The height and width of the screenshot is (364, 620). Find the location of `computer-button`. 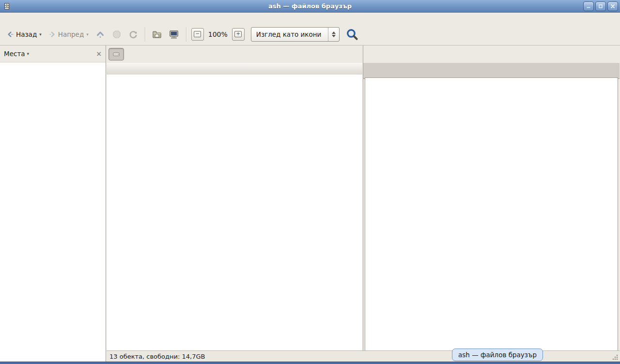

computer-button is located at coordinates (174, 34).